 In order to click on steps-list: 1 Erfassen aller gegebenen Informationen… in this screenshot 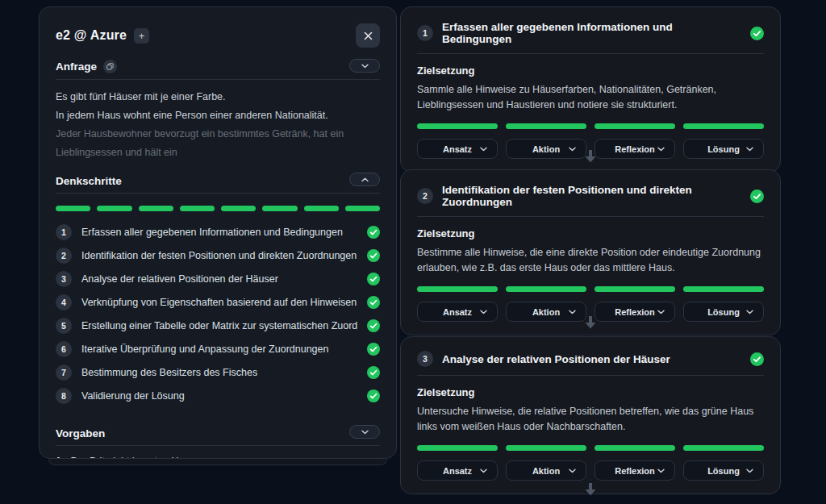, I will do `click(218, 314)`.